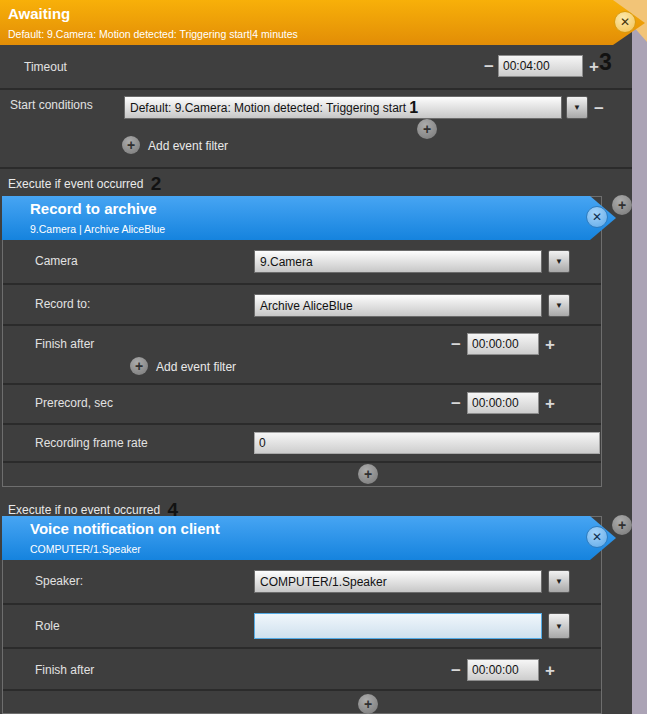 The image size is (647, 714). I want to click on add-action-branch1-icon: +, so click(622, 205).